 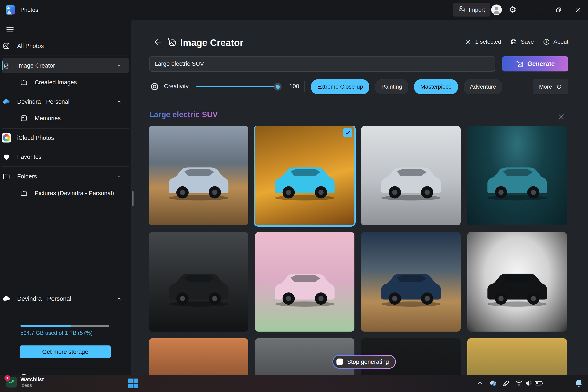 I want to click on about-label: About, so click(x=561, y=42).